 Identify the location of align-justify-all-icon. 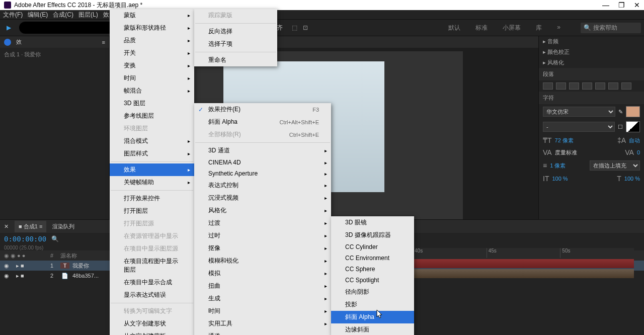
(626, 86).